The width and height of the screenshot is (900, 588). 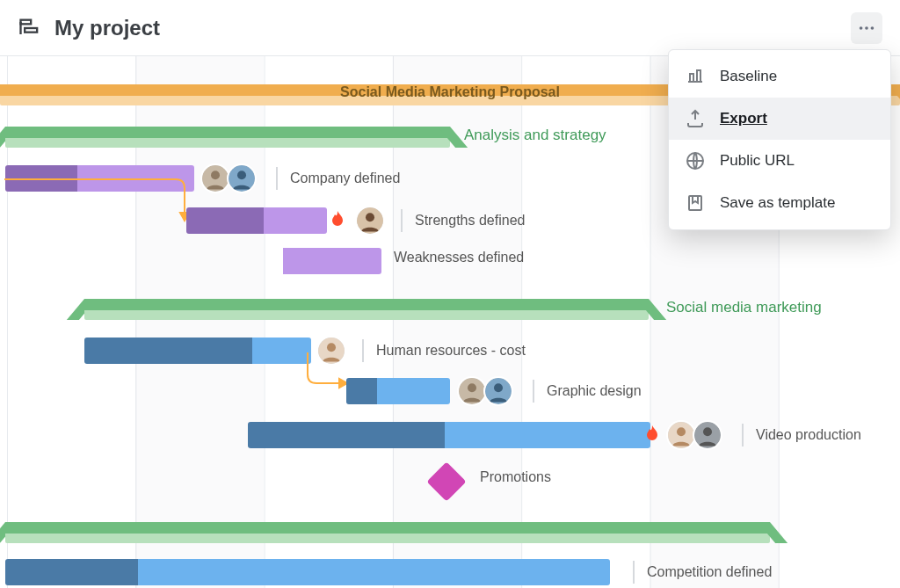 What do you see at coordinates (695, 161) in the screenshot?
I see `globe-icon` at bounding box center [695, 161].